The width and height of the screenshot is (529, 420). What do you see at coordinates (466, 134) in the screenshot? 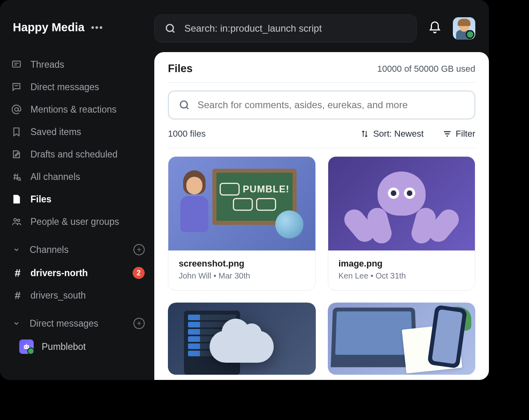
I see `filter-label: Filter` at bounding box center [466, 134].